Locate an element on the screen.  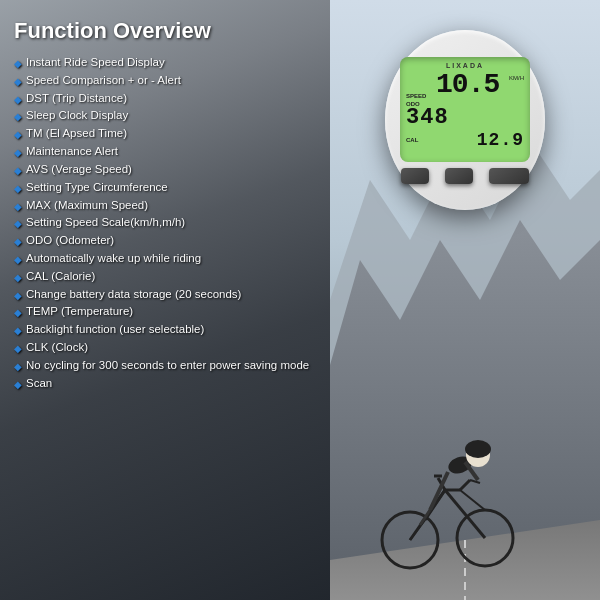
device-screen: LIXADA SPEED 10.5 KM/H ODO 348 CAL 12.9 is located at coordinates (465, 110).